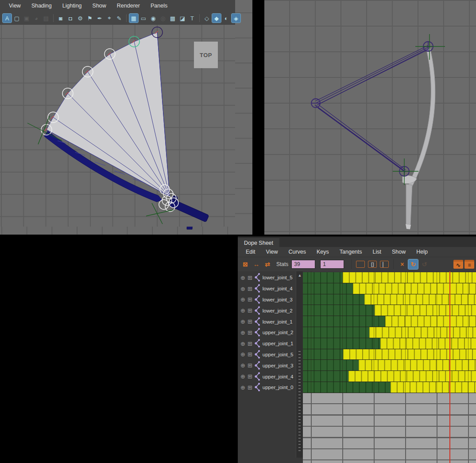  I want to click on outliner-row: ⊕⊞upper_joint_4, so click(267, 376).